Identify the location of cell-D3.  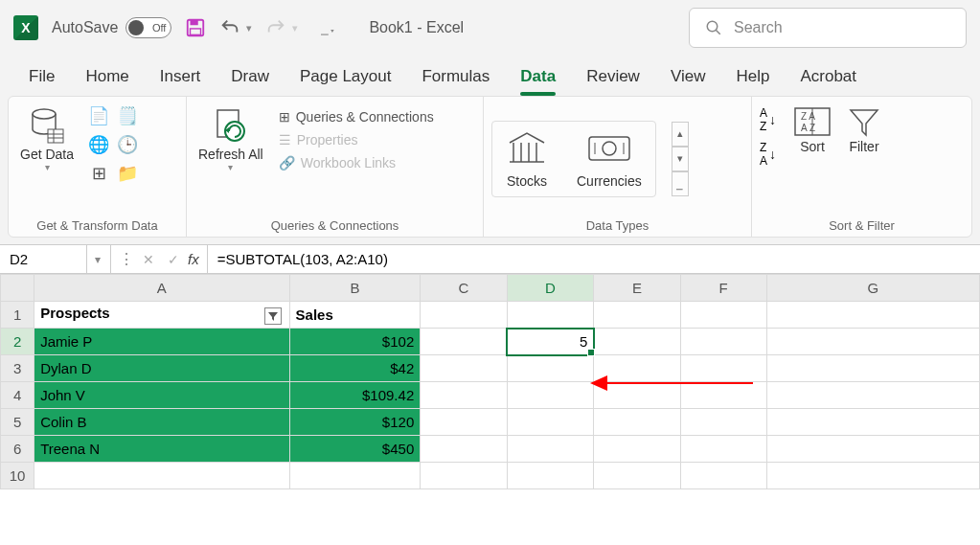
(550, 369).